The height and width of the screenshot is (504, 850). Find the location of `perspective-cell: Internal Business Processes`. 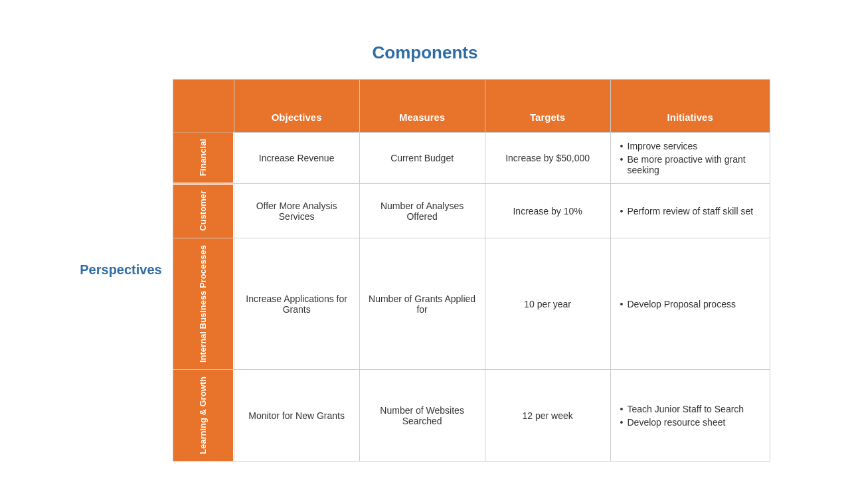

perspective-cell: Internal Business Processes is located at coordinates (203, 304).